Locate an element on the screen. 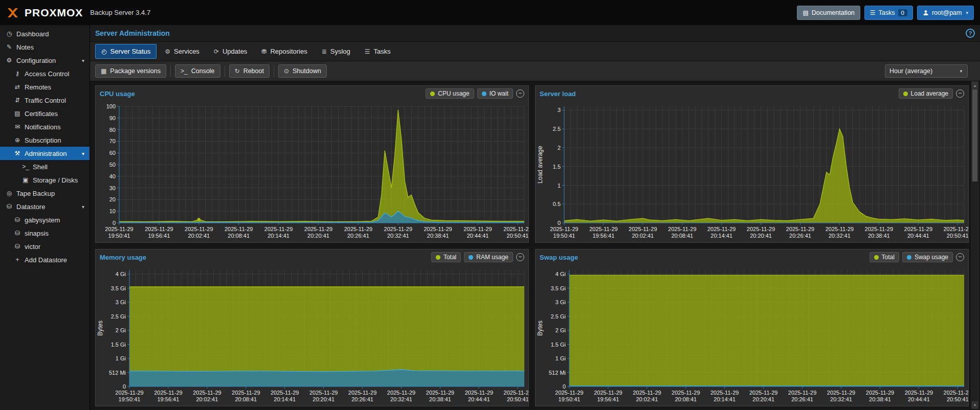  svg-text: 2 is located at coordinates (559, 148).